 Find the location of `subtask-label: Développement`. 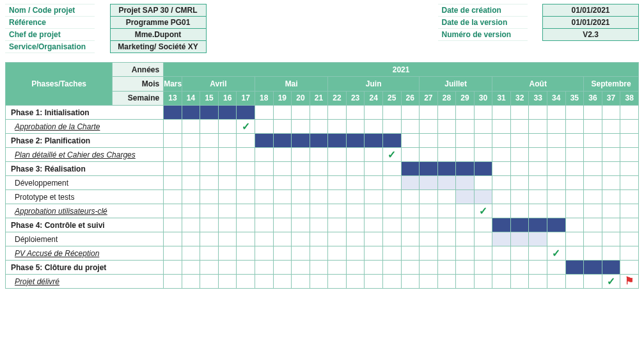

subtask-label: Développement is located at coordinates (84, 183).